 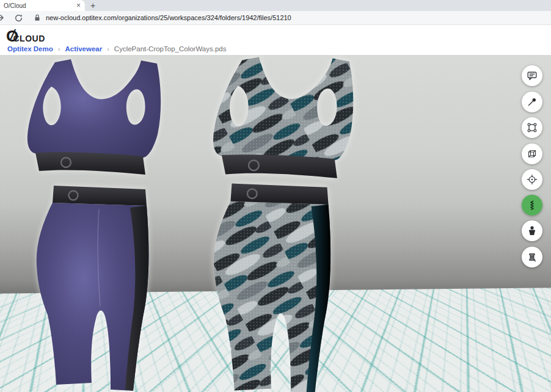 I want to click on garment-cycle-pants-camo, so click(x=272, y=288).